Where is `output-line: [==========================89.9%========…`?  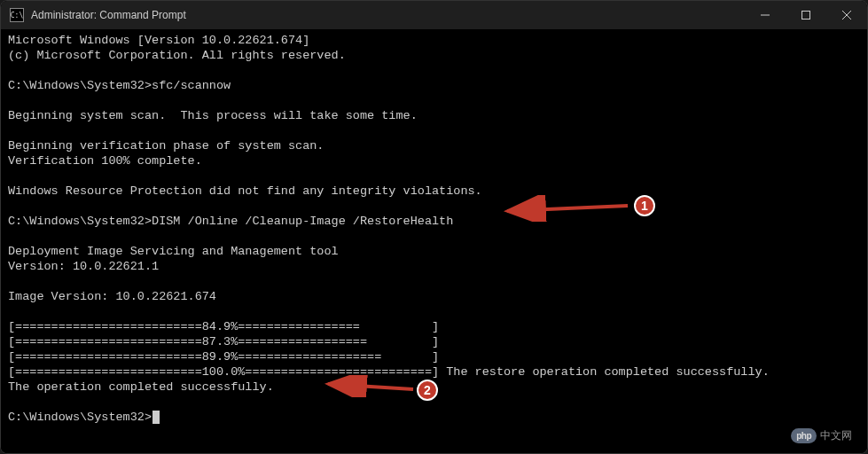
output-line: [==========================89.9%========… is located at coordinates (223, 356).